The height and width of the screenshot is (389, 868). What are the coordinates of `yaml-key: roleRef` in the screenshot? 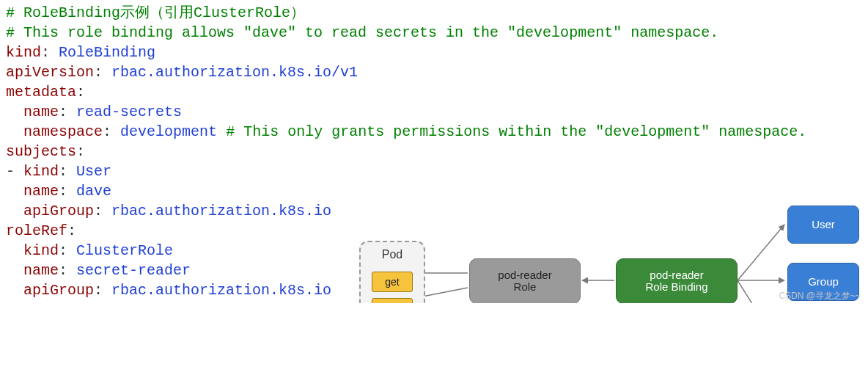 It's located at (37, 230).